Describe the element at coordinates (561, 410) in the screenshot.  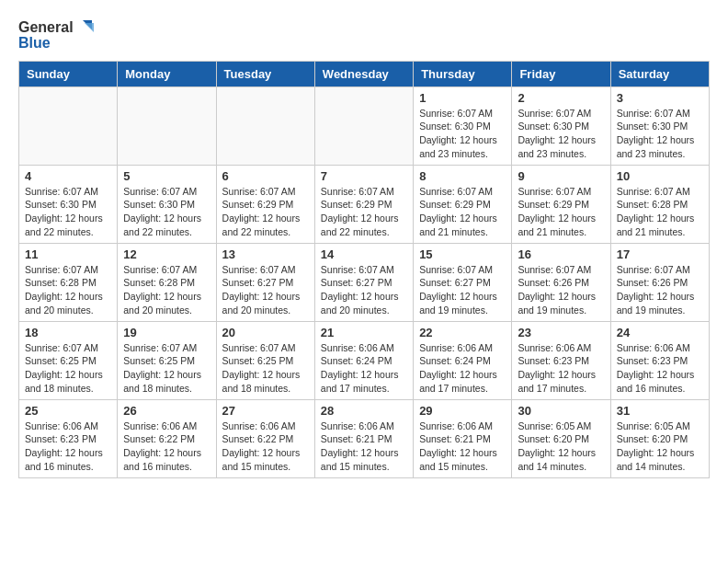
I see `day-number: 30` at that location.